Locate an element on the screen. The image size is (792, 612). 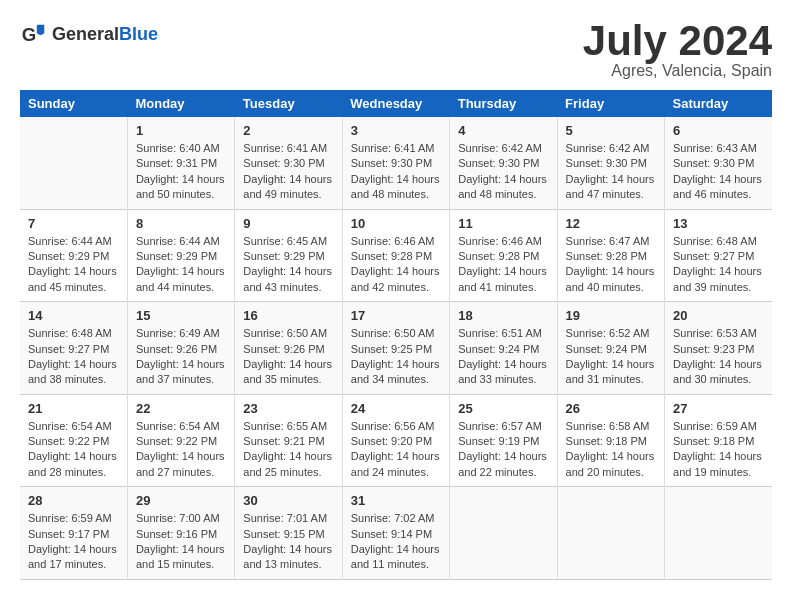
day-number: 3 is located at coordinates (396, 130).